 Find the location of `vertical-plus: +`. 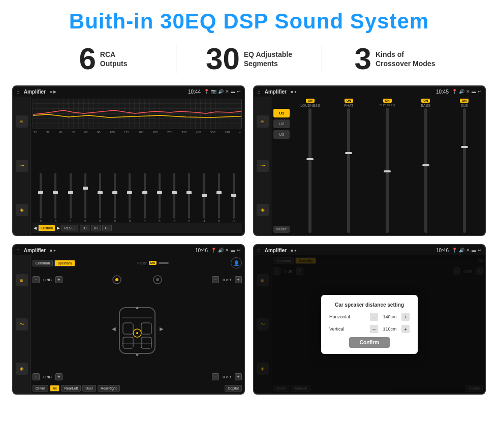

vertical-plus: + is located at coordinates (406, 329).